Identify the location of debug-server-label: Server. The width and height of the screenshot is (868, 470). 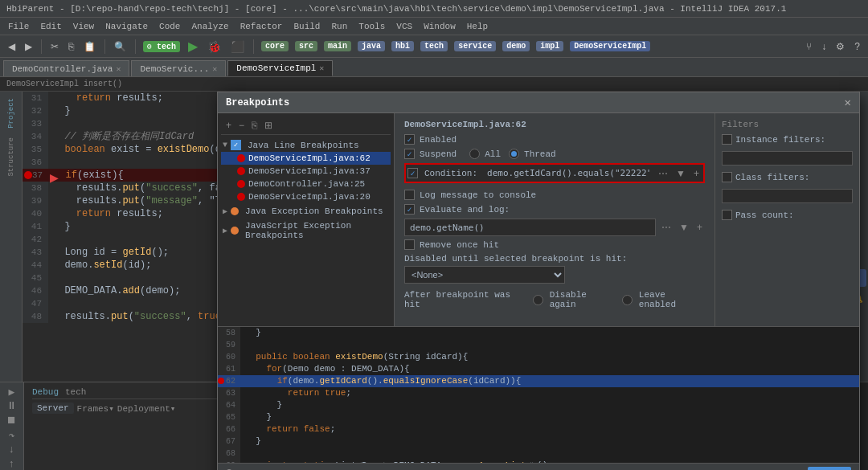
(53, 408).